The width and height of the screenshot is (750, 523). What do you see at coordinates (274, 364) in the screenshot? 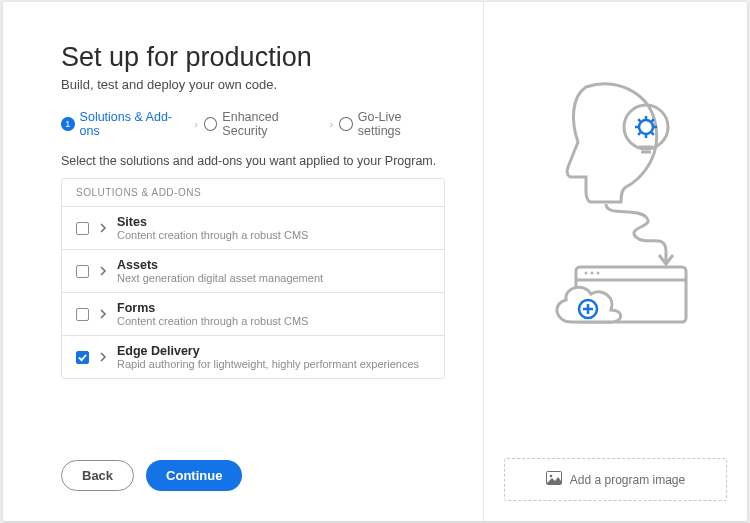
I see `item-desc: Rapid authoring for lightweight, highly …` at bounding box center [274, 364].